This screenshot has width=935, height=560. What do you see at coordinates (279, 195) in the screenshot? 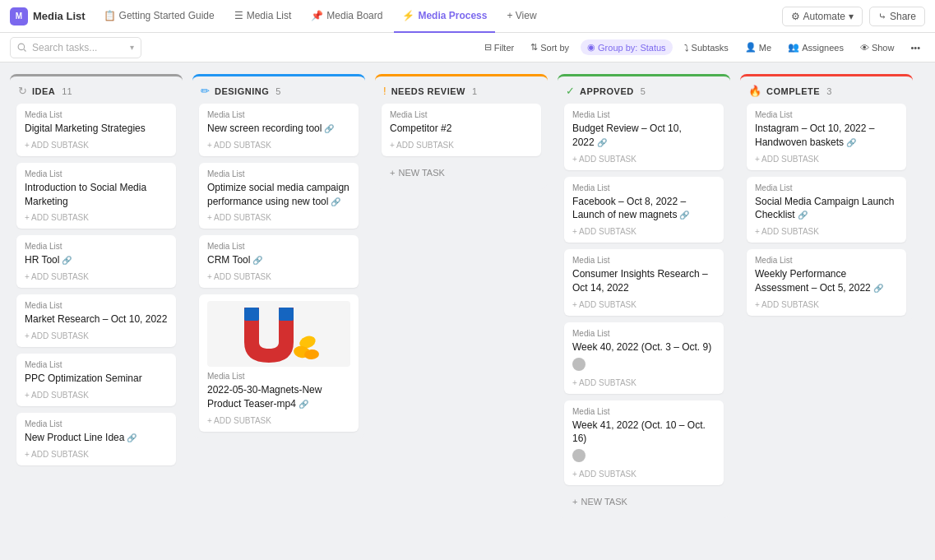
I see `card-title: Optimize social media campaign performan…` at bounding box center [279, 195].